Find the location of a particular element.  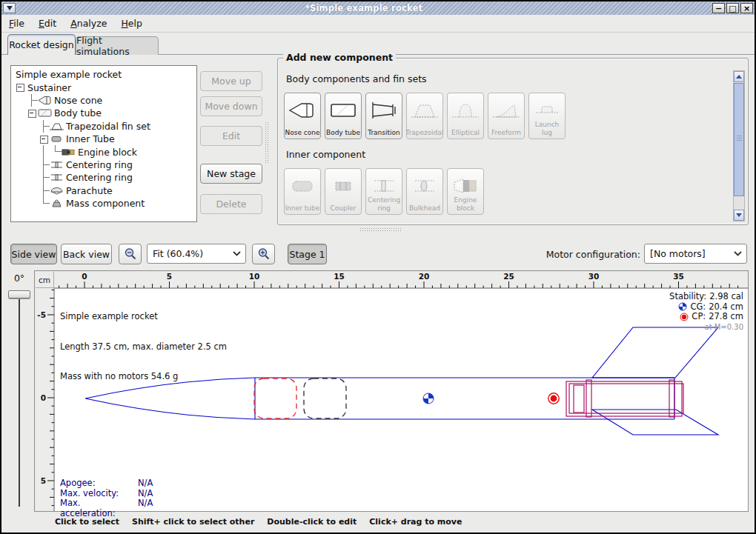

scroll-up-button is located at coordinates (739, 77).